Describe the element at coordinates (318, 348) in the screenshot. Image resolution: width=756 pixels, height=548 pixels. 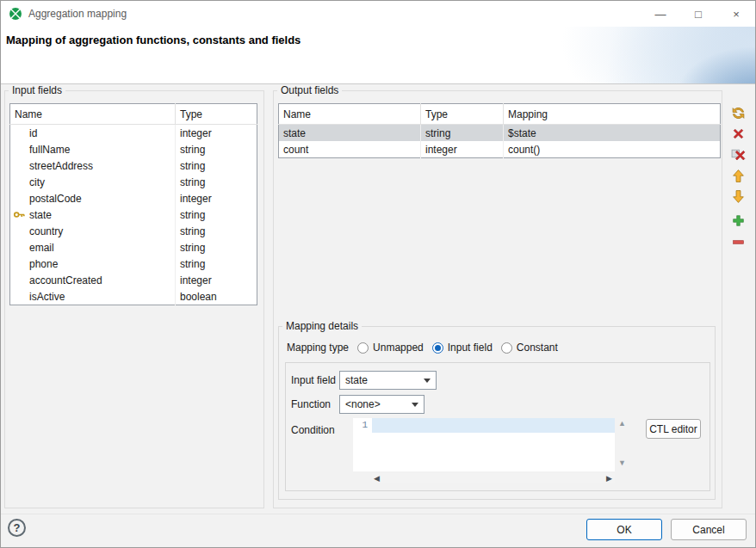
I see `mapping-type-label: Mapping type` at that location.